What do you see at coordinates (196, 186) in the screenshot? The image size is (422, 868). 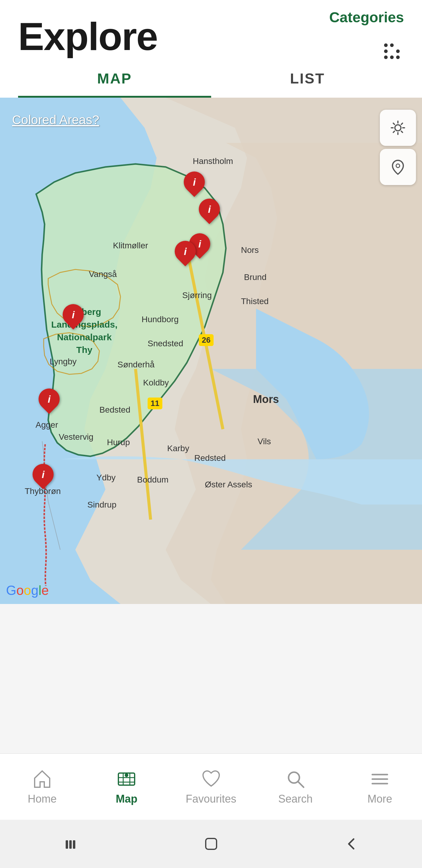 I see `map-pin-1: i` at bounding box center [196, 186].